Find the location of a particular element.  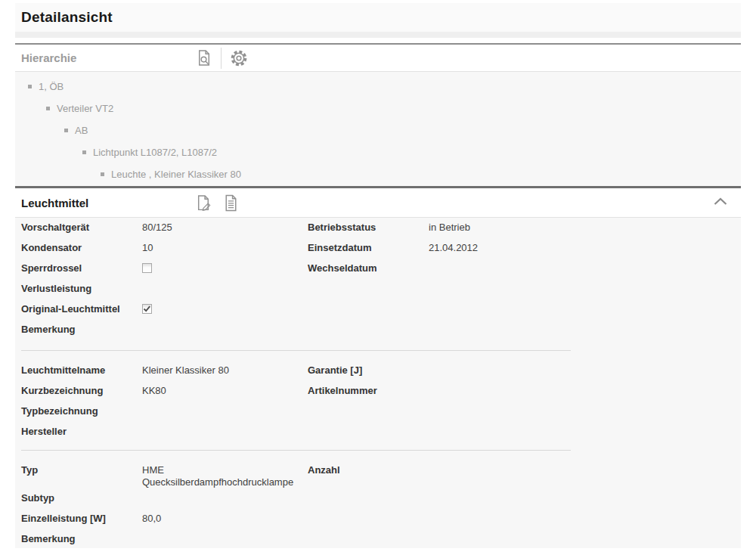

original-leuchtmittel-checkbox is located at coordinates (147, 309).